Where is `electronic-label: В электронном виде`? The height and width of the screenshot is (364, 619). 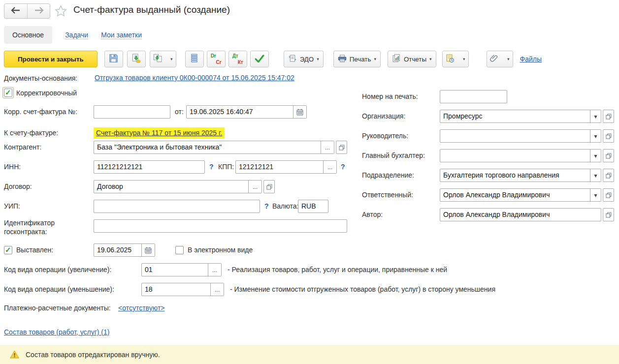 electronic-label: В электронном виде is located at coordinates (220, 250).